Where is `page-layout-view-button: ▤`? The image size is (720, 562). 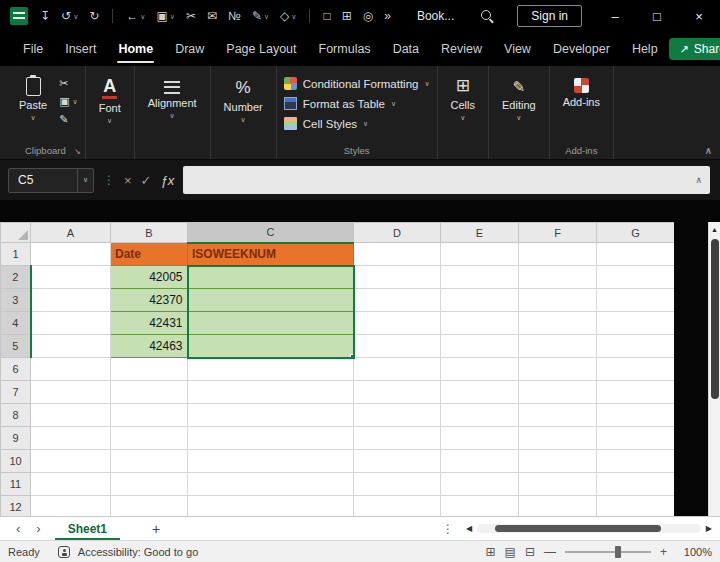 page-layout-view-button: ▤ is located at coordinates (510, 552).